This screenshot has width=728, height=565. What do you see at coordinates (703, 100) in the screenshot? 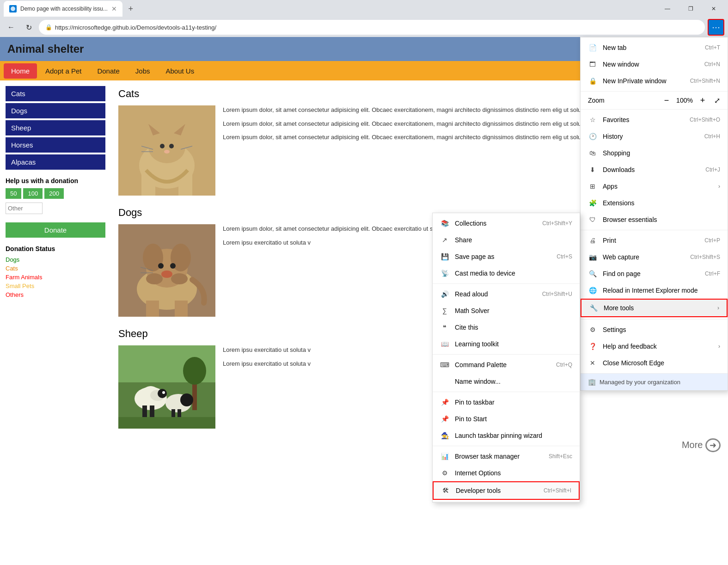
I see `zoom-increase-button: +` at bounding box center [703, 100].